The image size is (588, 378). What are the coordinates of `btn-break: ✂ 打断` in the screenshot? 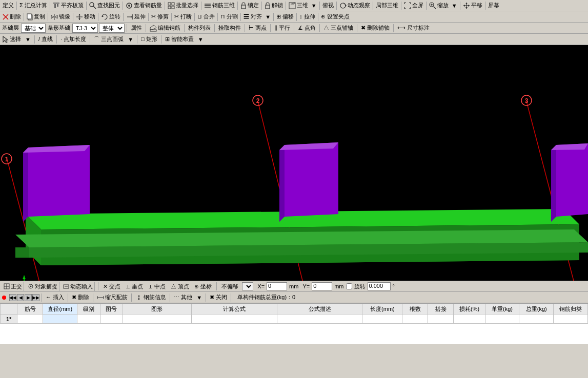 It's located at (183, 16).